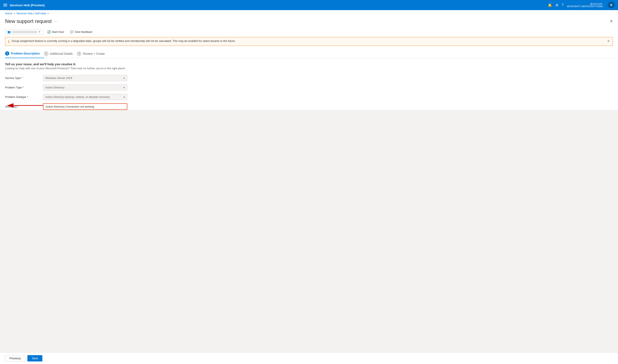 This screenshot has width=618, height=364. I want to click on feedback-icon: 💬, so click(72, 32).